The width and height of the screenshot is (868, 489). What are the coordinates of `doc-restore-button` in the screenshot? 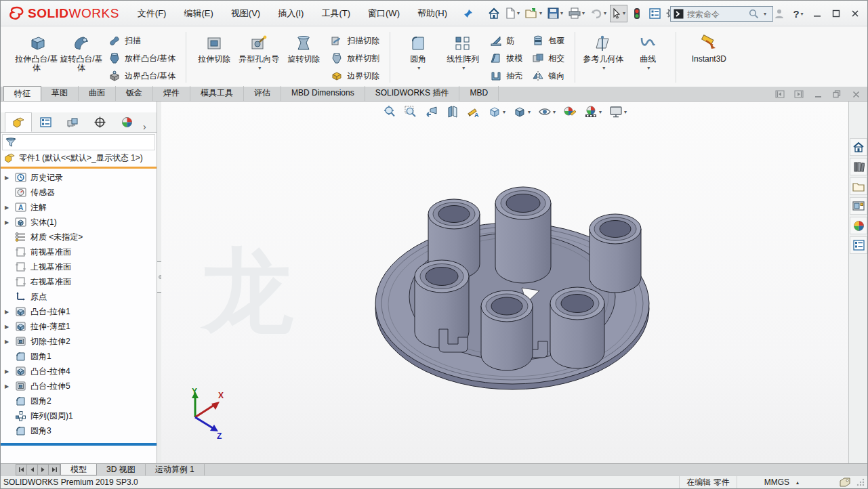 It's located at (837, 94).